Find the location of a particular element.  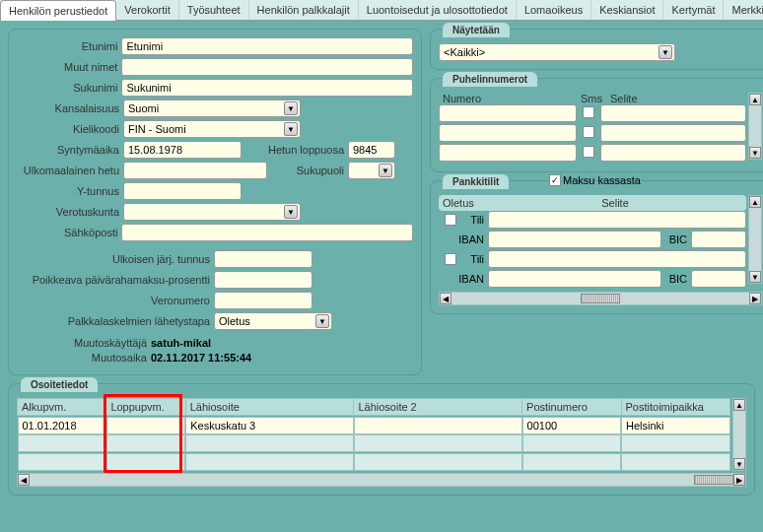

combo-kielikoodi: FIN - Suomi▼ is located at coordinates (212, 129).